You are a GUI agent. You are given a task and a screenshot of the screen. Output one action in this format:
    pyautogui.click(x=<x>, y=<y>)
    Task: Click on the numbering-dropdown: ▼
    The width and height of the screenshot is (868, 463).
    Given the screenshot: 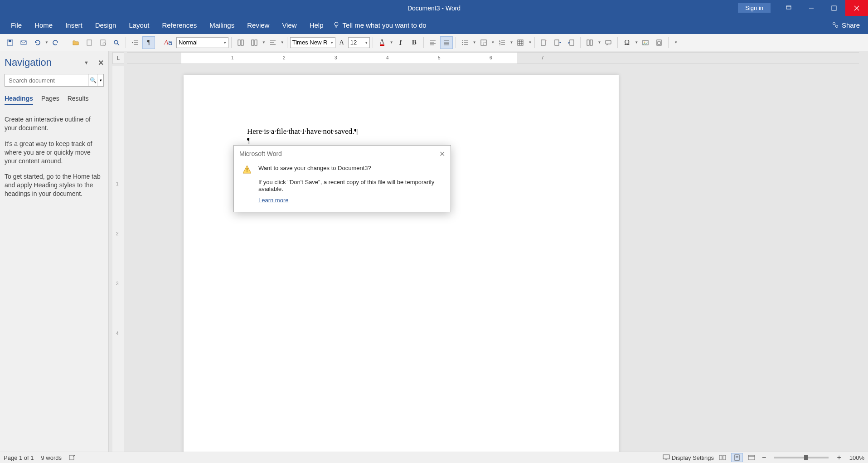 What is the action you would take?
    pyautogui.click(x=512, y=43)
    